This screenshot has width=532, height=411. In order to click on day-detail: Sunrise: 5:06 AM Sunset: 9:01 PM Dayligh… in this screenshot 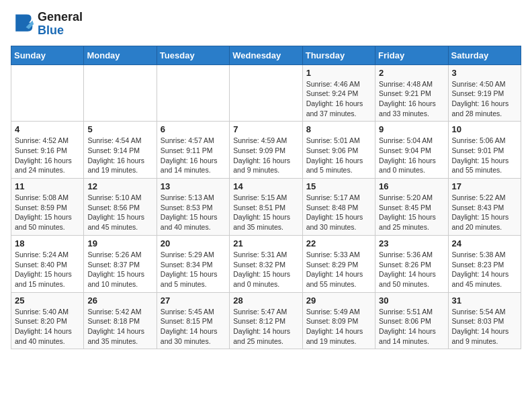, I will do `click(485, 156)`.